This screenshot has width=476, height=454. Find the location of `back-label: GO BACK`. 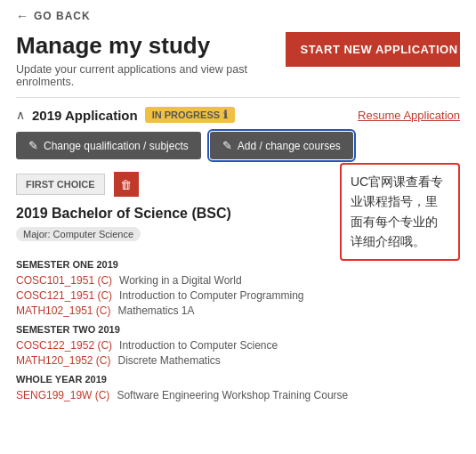

back-label: GO BACK is located at coordinates (62, 16).